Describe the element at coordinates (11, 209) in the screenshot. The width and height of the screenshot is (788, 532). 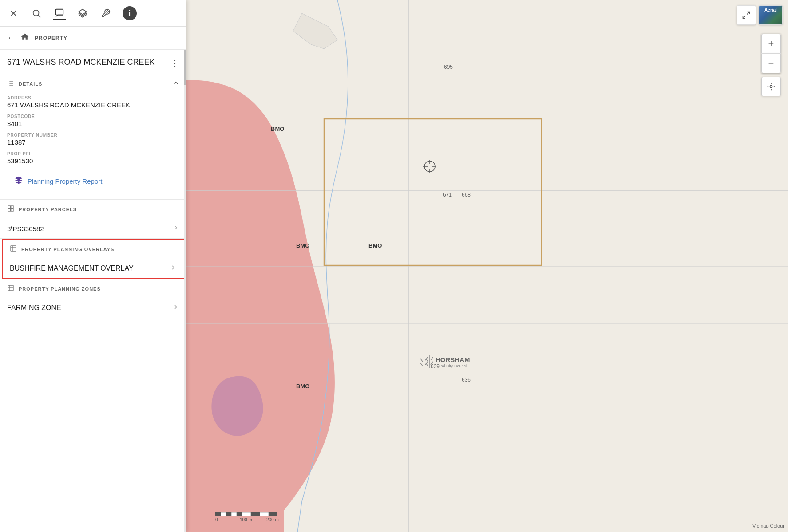
I see `parcels-section-icon` at that location.